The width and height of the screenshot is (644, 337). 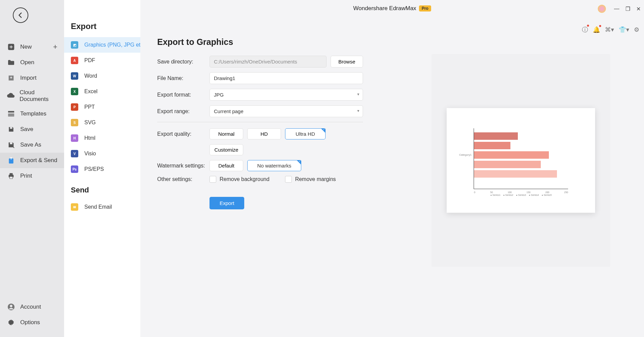 What do you see at coordinates (184, 166) in the screenshot?
I see `label-watermark: Watermark settings:` at bounding box center [184, 166].